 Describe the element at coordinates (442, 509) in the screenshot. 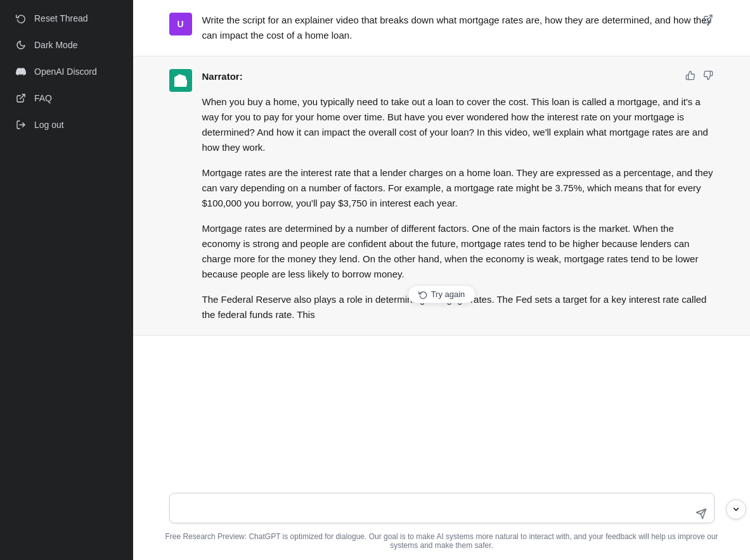

I see `input-container` at that location.